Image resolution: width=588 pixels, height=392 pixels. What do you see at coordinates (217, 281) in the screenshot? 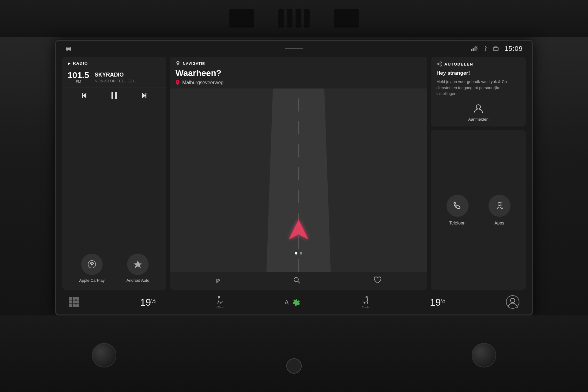
I see `nav-parking-button: P` at bounding box center [217, 281].